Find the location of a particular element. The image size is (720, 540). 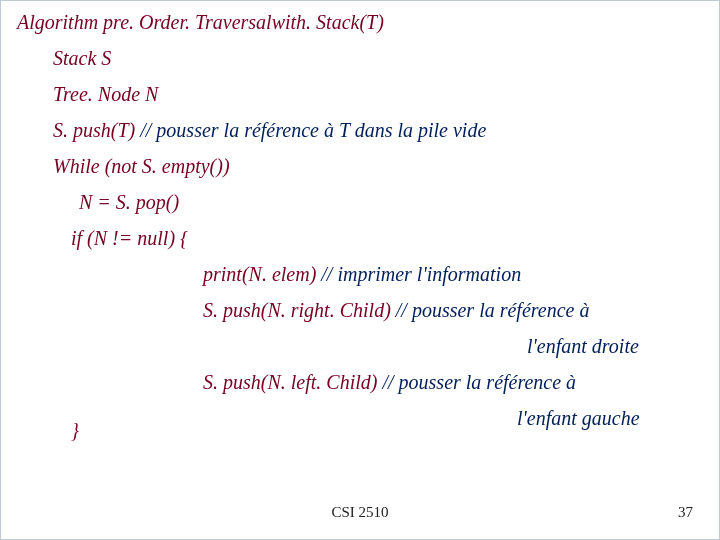

code-line: While (not S. empty()) is located at coordinates (142, 166).